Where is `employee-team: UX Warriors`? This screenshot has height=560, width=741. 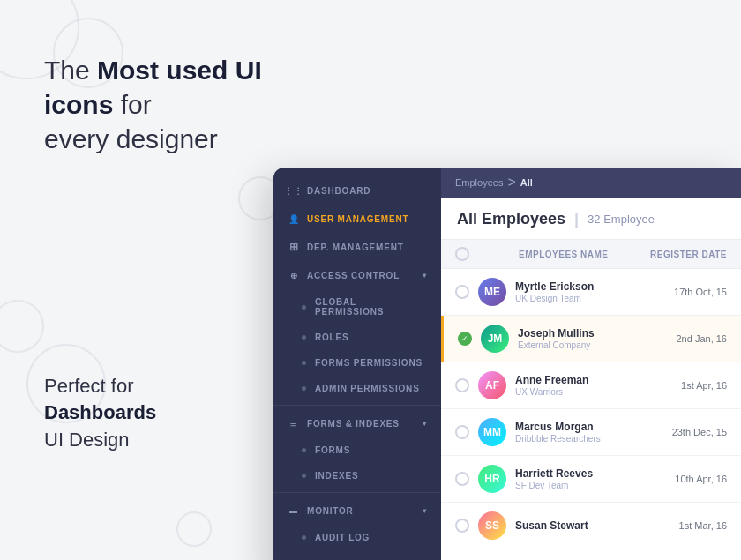 employee-team: UX Warriors is located at coordinates (586, 392).